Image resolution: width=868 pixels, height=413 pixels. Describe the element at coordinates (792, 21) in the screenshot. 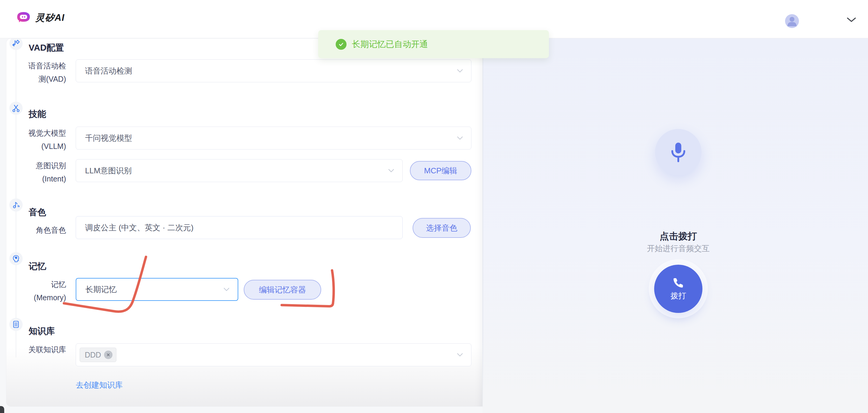

I see `person-icon` at that location.